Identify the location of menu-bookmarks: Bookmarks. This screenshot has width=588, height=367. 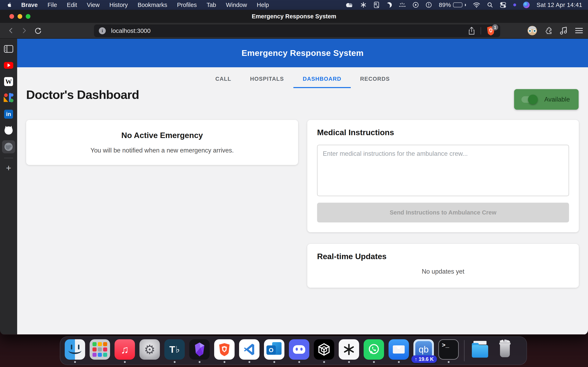
(152, 5).